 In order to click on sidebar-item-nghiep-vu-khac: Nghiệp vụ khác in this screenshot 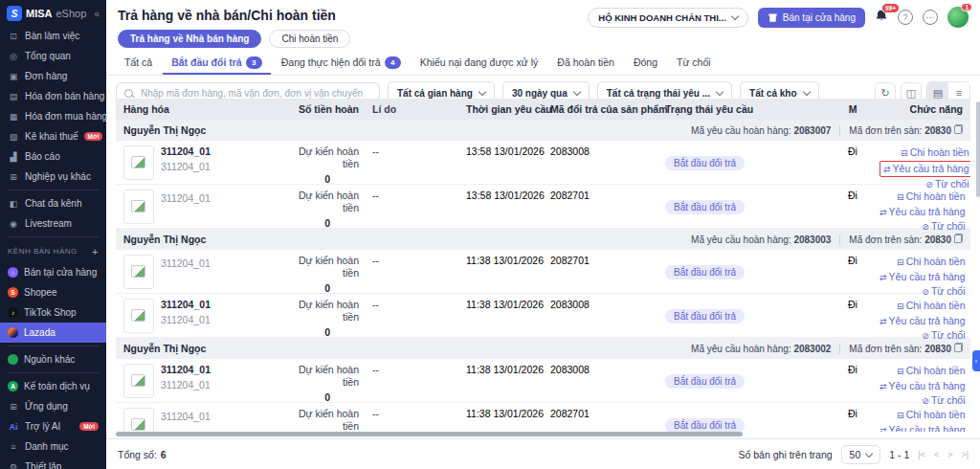, I will do `click(54, 176)`.